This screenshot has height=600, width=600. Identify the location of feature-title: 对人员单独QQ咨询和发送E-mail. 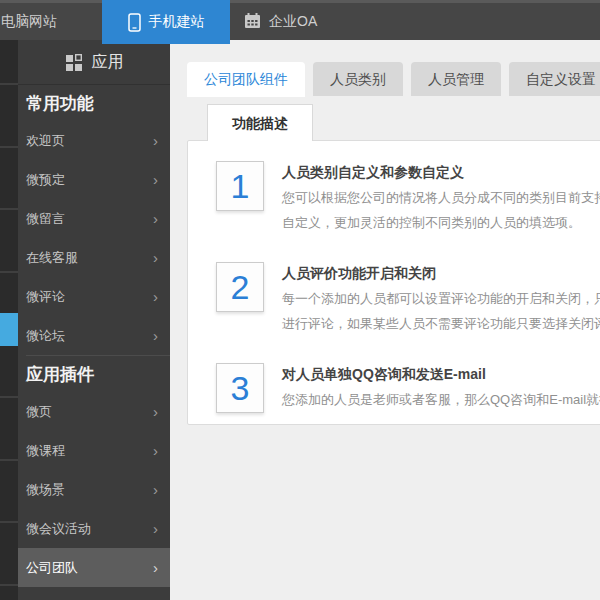
(441, 374).